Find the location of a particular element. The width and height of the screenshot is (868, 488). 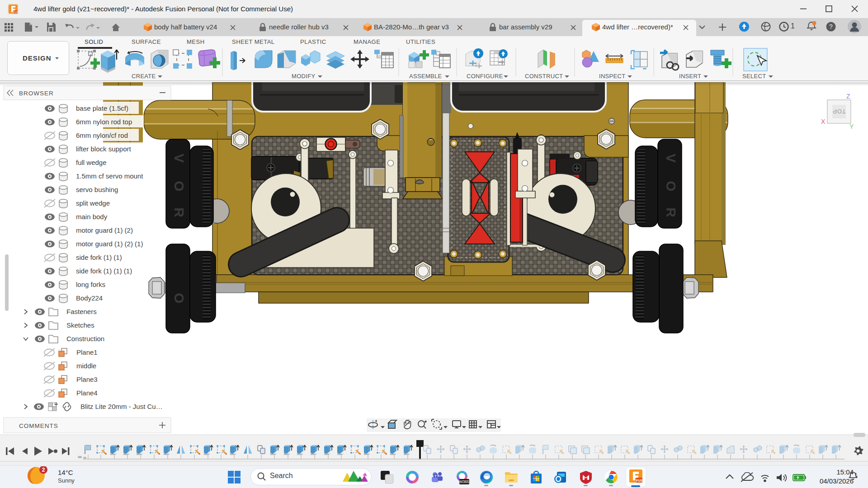

svg-text: COMMENTS is located at coordinates (39, 426).